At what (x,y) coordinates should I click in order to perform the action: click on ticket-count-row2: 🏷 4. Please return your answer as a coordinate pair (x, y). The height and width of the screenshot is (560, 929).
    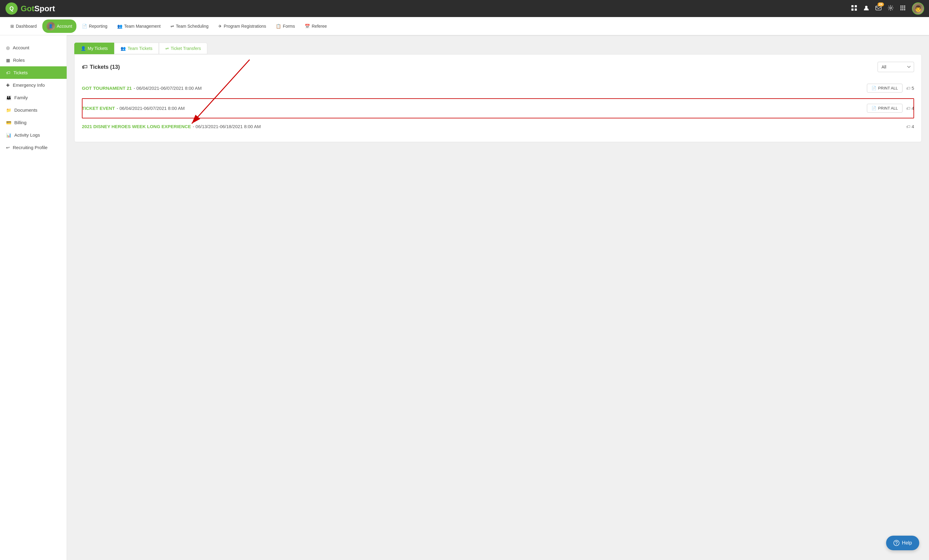
    Looking at the image, I should click on (910, 108).